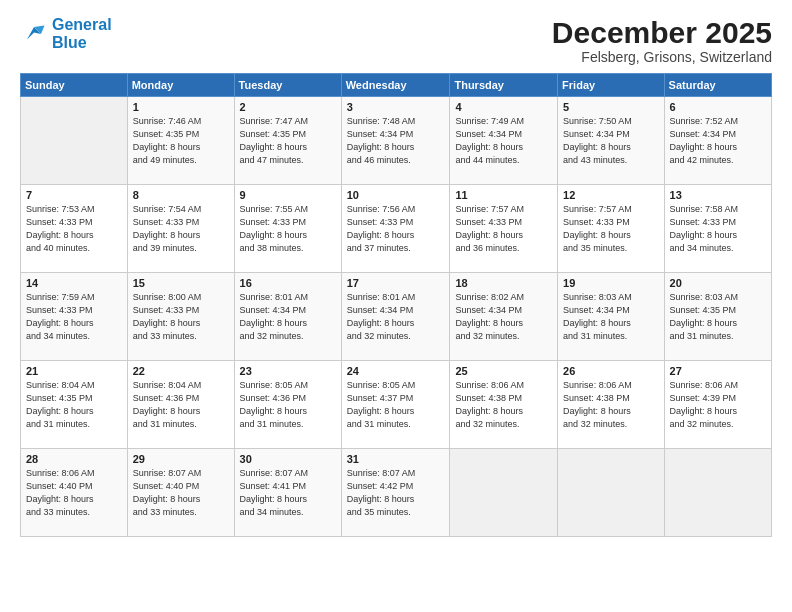 This screenshot has height=612, width=792. I want to click on day-info: Sunrise: 8:04 AMSunset: 4:35 PMDaylight:…, so click(74, 405).